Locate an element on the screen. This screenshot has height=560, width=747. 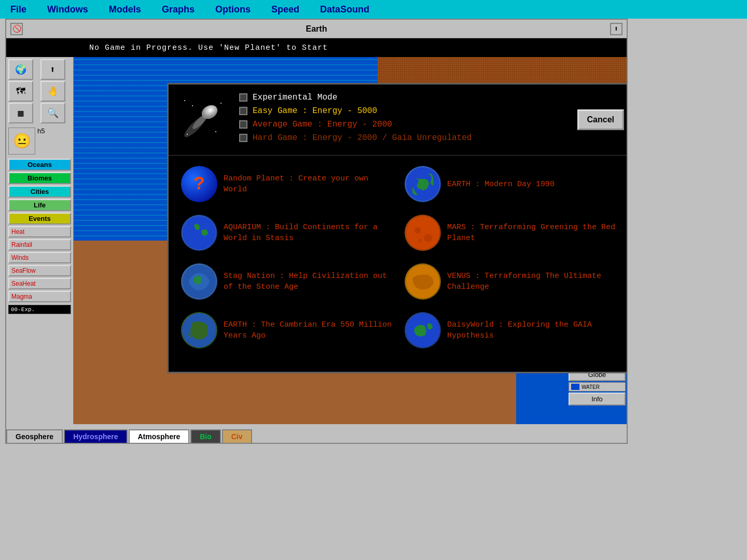
comet-image is located at coordinates (203, 119).